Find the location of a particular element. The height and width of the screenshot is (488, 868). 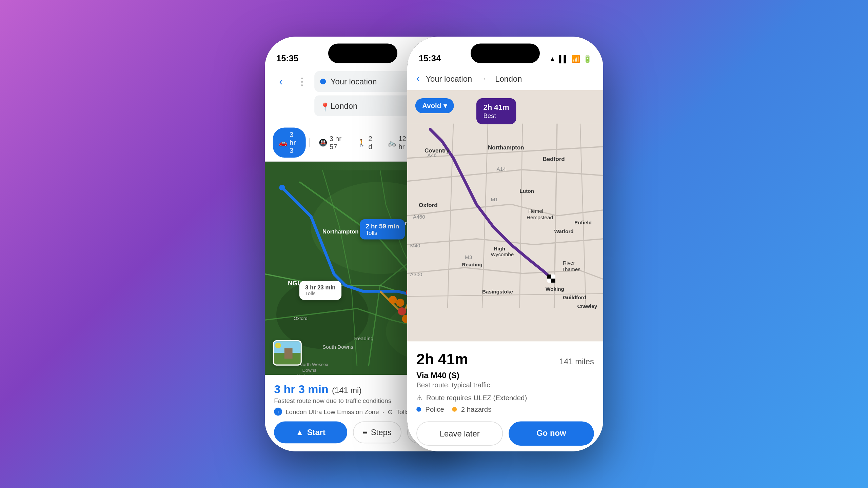

start-nav-icon: ▲ is located at coordinates (300, 432).